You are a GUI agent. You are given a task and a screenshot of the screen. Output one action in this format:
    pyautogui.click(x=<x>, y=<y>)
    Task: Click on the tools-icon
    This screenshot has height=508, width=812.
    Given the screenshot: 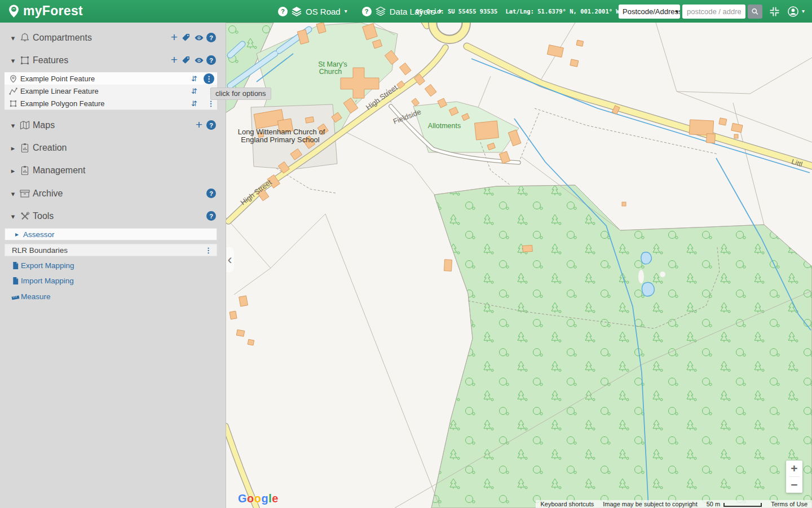 What is the action you would take?
    pyautogui.click(x=25, y=216)
    